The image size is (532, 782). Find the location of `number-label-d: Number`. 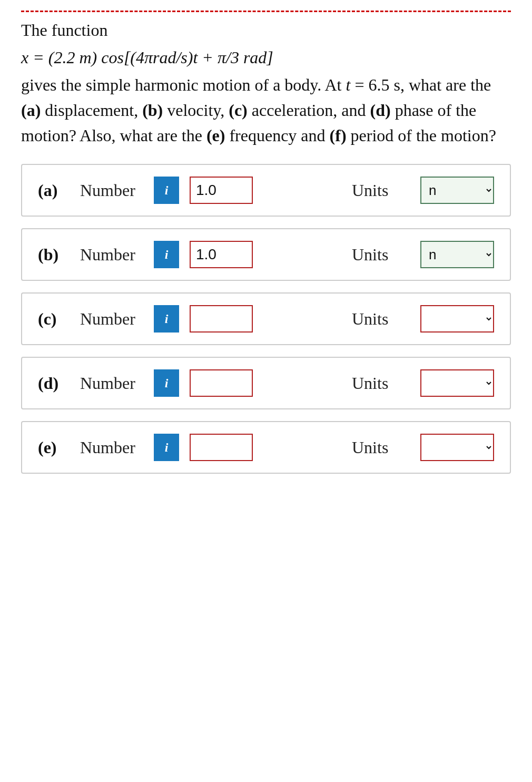

number-label-d: Number is located at coordinates (112, 384).